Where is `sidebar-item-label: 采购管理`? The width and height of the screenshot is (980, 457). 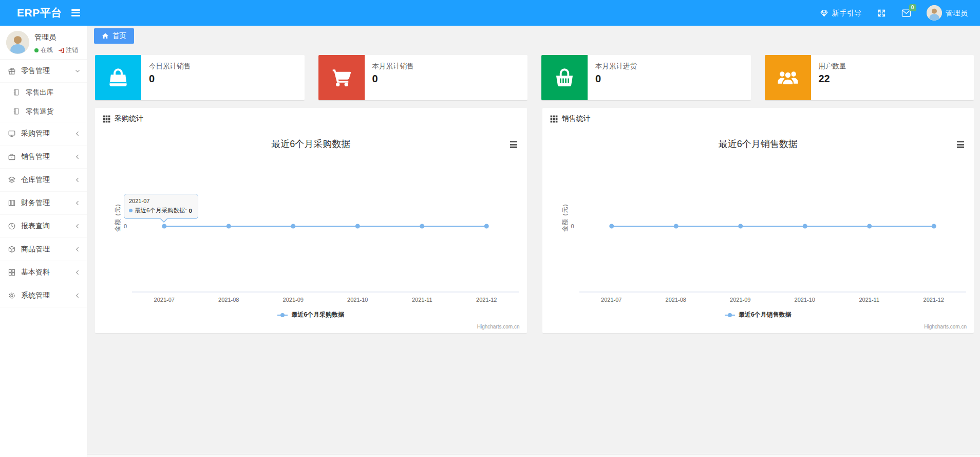 sidebar-item-label: 采购管理 is located at coordinates (35, 134).